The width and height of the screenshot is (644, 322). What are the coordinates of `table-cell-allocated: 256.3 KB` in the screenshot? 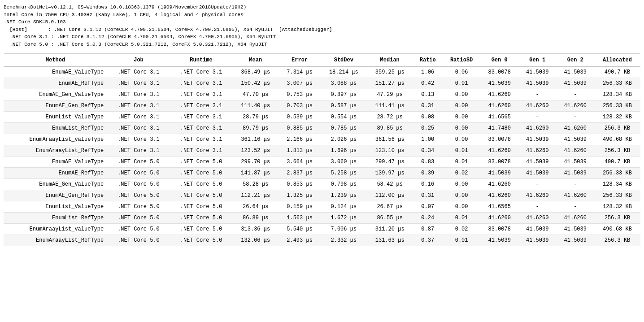 It's located at (617, 218).